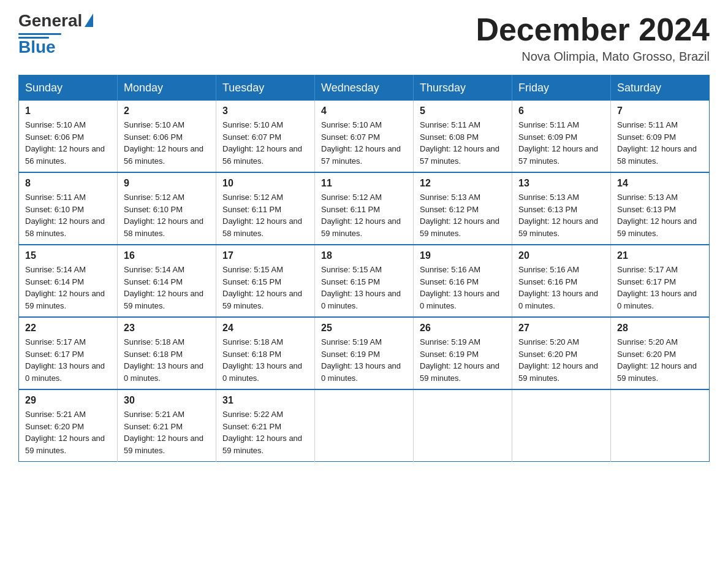 This screenshot has height=563, width=728. What do you see at coordinates (167, 183) in the screenshot?
I see `day-number: 9` at bounding box center [167, 183].